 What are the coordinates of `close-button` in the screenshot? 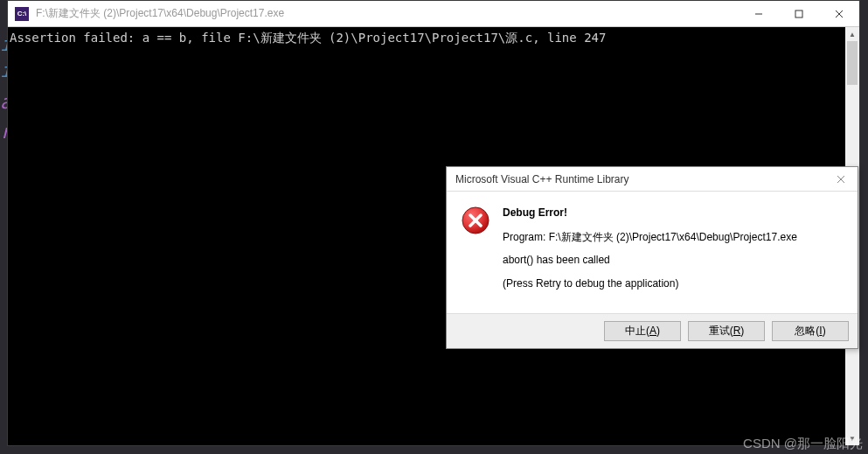 It's located at (839, 14).